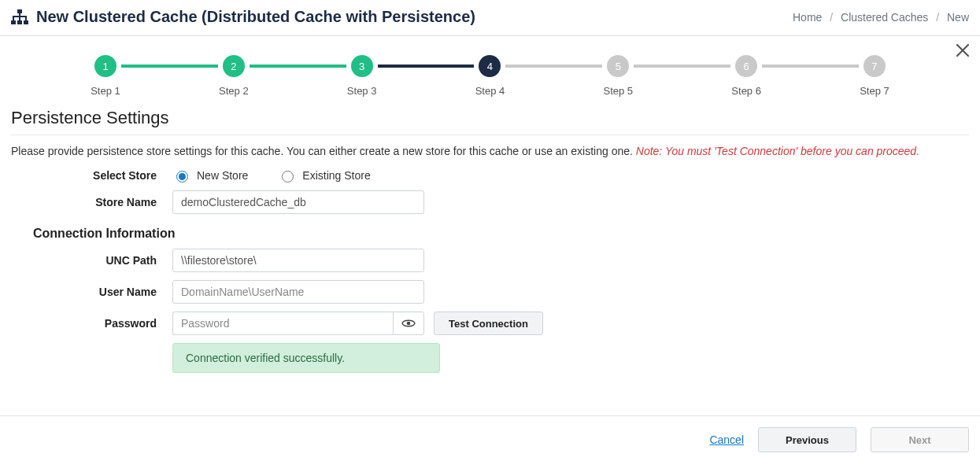 This screenshot has width=980, height=461. I want to click on radio-existing-store: Existing Store, so click(324, 175).